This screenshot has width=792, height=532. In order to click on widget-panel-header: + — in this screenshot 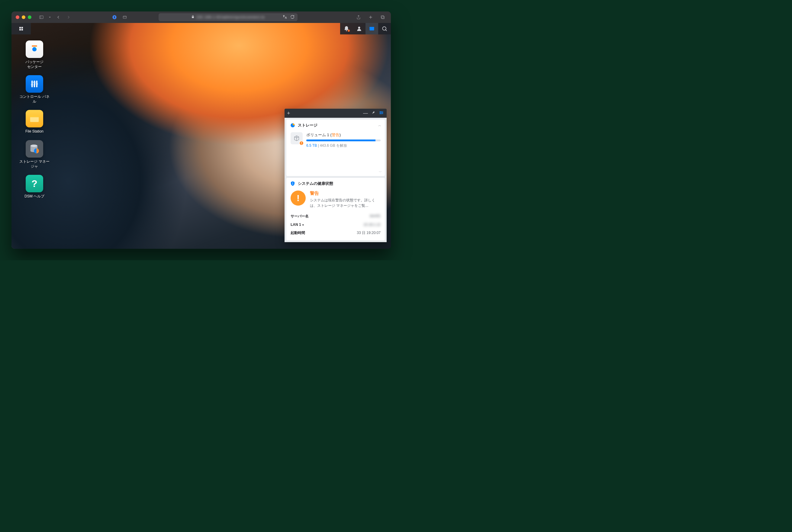, I will do `click(336, 113)`.